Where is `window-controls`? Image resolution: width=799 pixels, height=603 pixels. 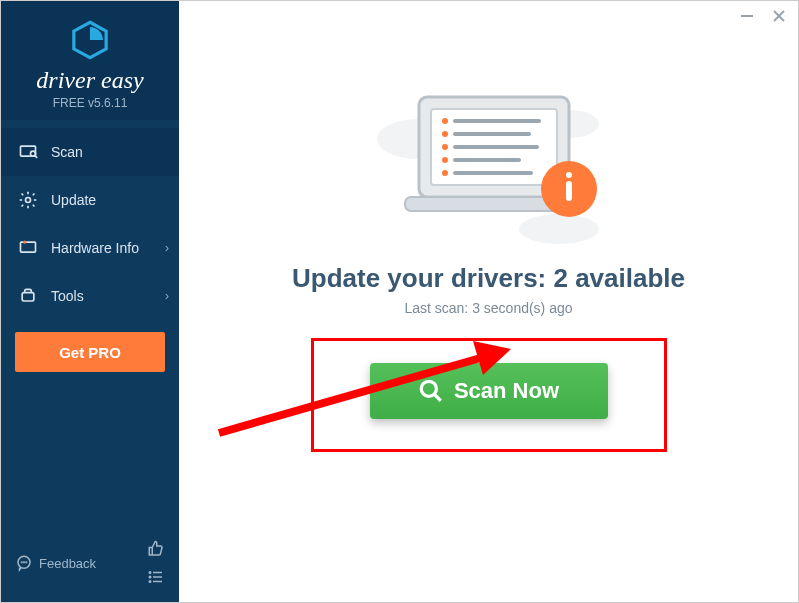
window-controls is located at coordinates (763, 16).